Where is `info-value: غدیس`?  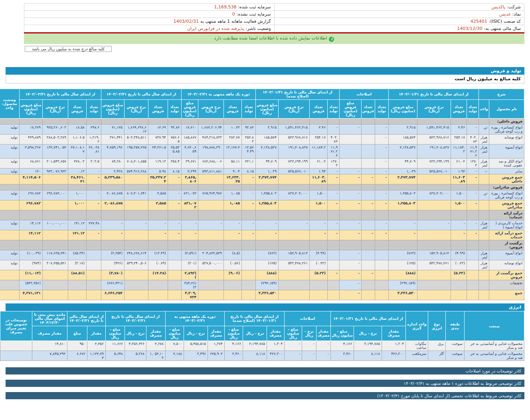
info-value: غدیس is located at coordinates (506, 14).